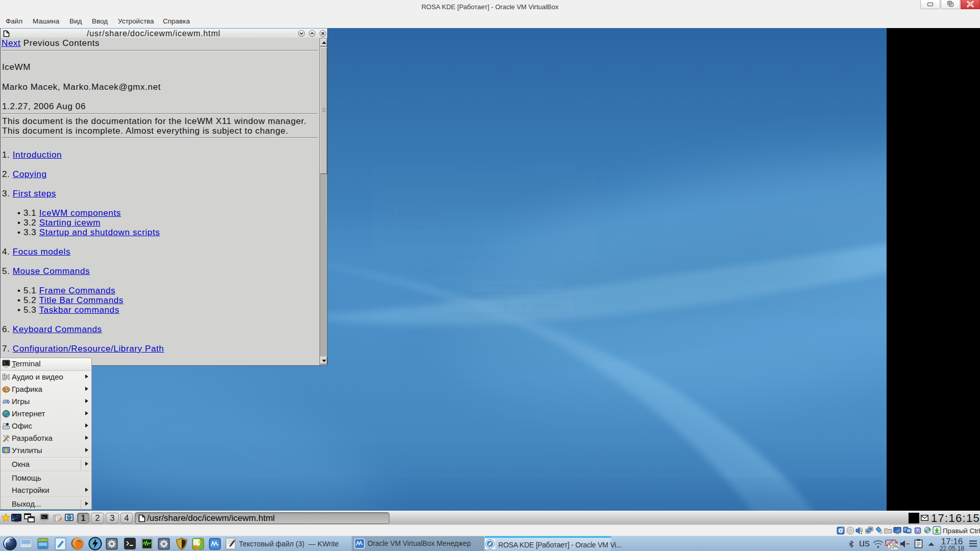  I want to click on svg-text: 0 секунд(ы), so click(498, 286).